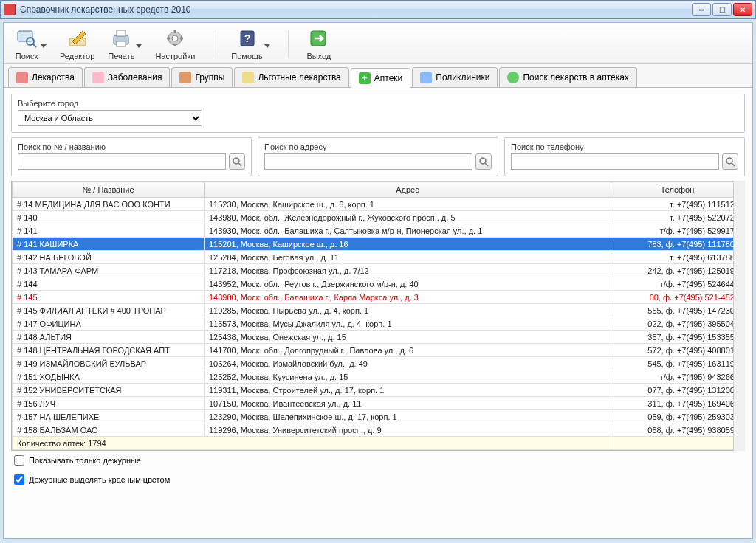 The image size is (756, 543). I want to click on table-row: # 144143952, Моск. обл., Реутов г., Дзер…, so click(378, 284).